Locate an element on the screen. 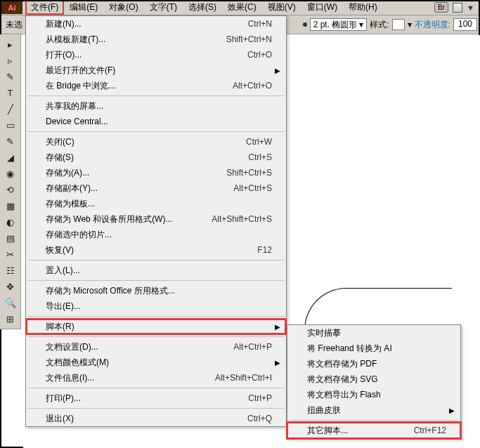 The image size is (480, 448). tool-0: ▸ is located at coordinates (11, 44).